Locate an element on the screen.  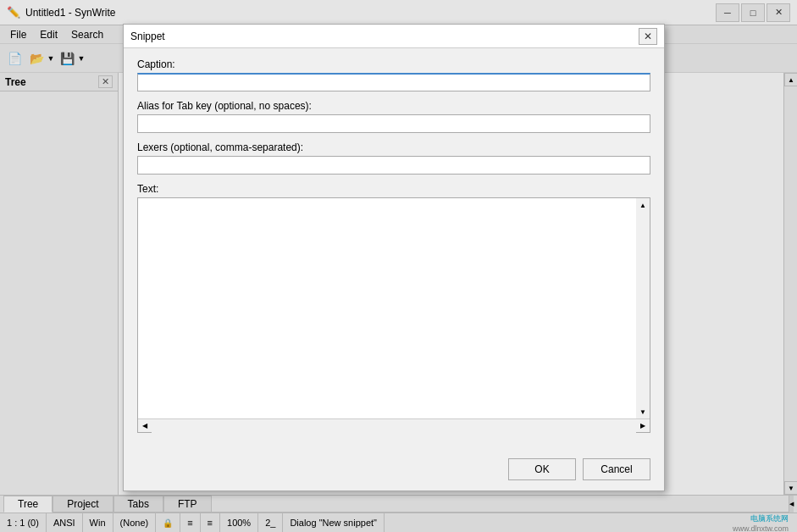
alias-group: Alias for Tab key (optional, no spaces): is located at coordinates (394, 117).